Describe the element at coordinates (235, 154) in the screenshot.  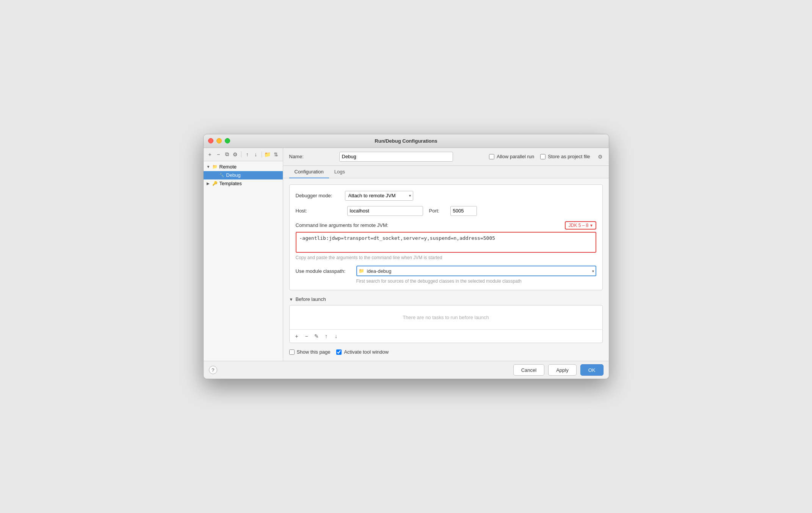
I see `settings-button: ⚙` at that location.